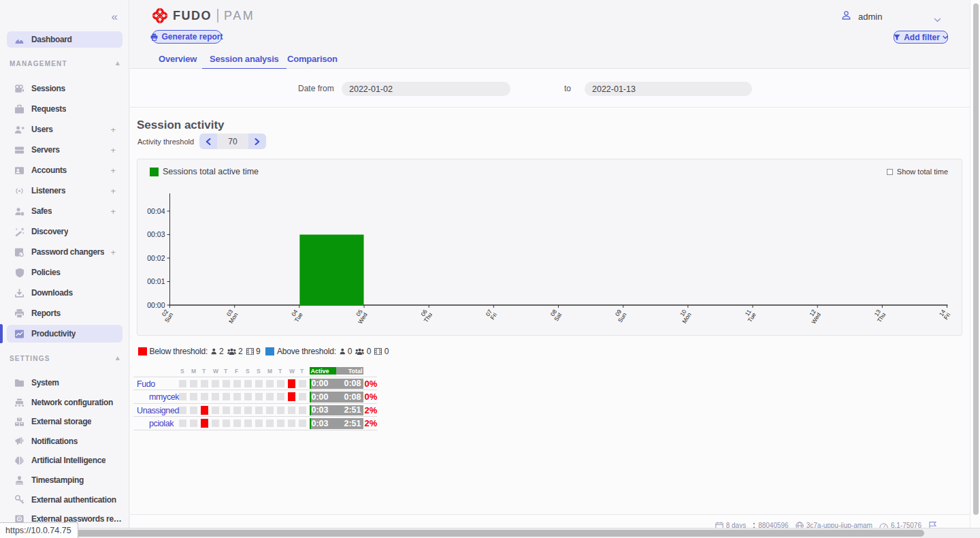 The image size is (980, 538). What do you see at coordinates (614, 89) in the screenshot?
I see `date-to-value: 2022-01-13` at bounding box center [614, 89].